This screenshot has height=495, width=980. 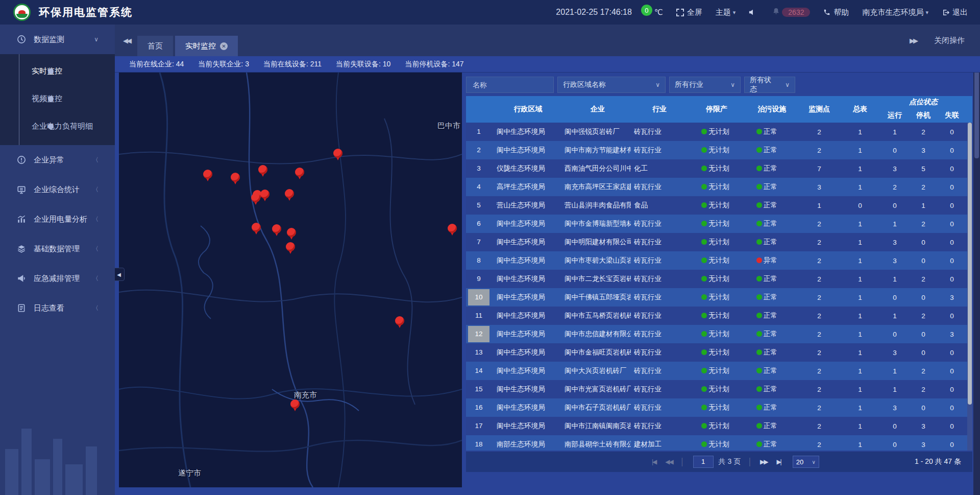 What do you see at coordinates (778, 462) in the screenshot?
I see `last-page-button: ▶|` at bounding box center [778, 462].